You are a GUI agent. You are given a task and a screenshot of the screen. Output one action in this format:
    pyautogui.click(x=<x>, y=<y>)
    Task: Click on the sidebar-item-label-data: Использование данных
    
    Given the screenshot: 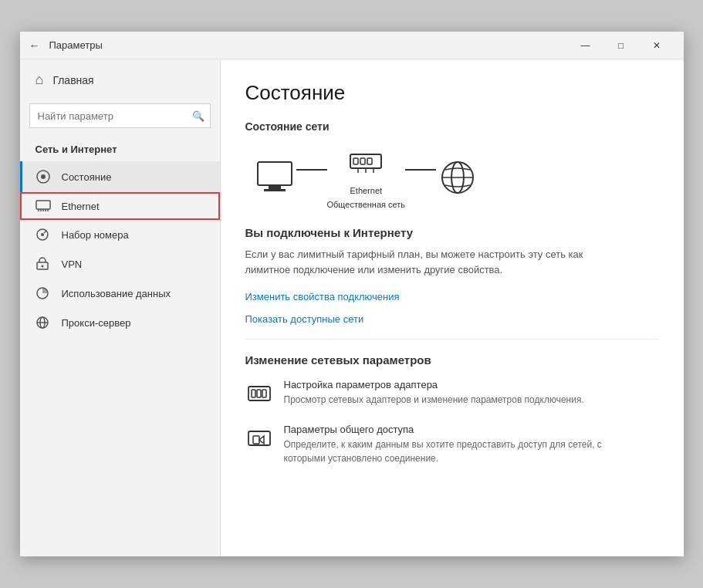 What is the action you would take?
    pyautogui.click(x=117, y=293)
    